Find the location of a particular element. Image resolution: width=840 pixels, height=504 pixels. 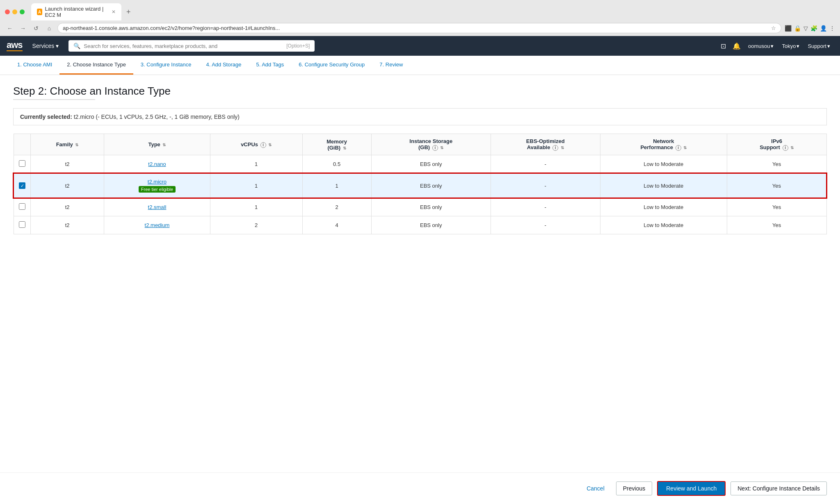

vcpus-sort-icon: ⇅ is located at coordinates (270, 145).